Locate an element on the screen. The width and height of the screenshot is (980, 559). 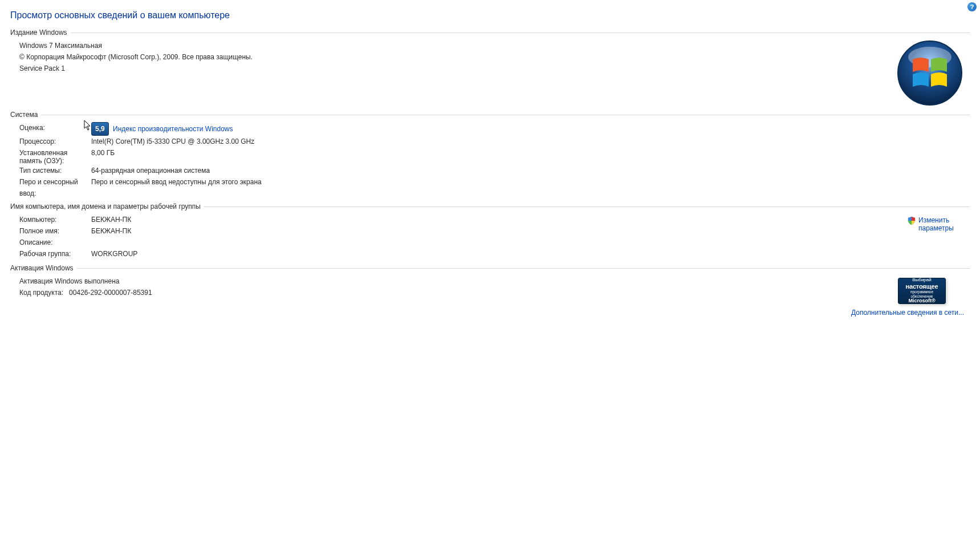
product-id-label: Код продукта: is located at coordinates (41, 293).